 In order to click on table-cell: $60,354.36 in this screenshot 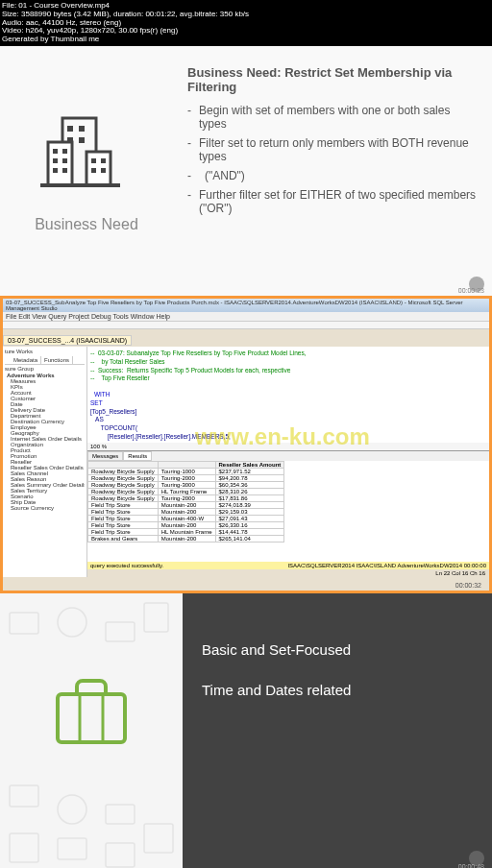, I will do `click(250, 484)`.